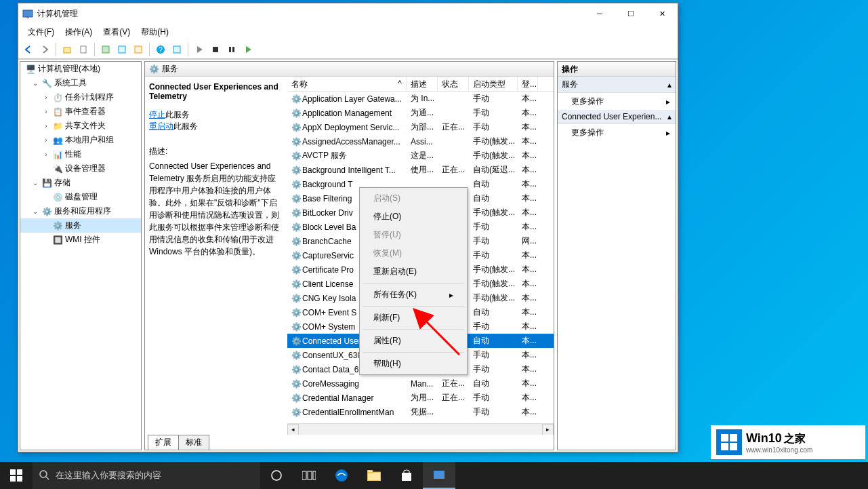 The height and width of the screenshot is (489, 868). Describe the element at coordinates (81, 69) in the screenshot. I see `tree-root: 🖥️计算机管理(本地)` at that location.